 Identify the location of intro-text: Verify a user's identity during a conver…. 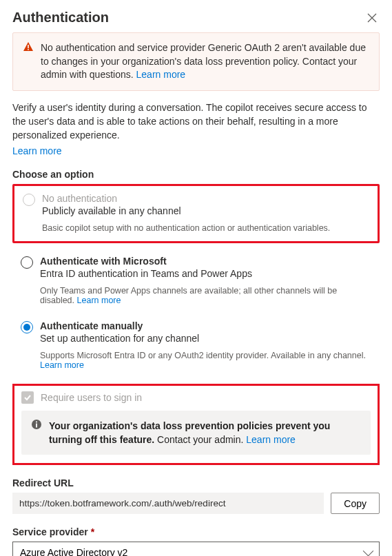
(189, 121).